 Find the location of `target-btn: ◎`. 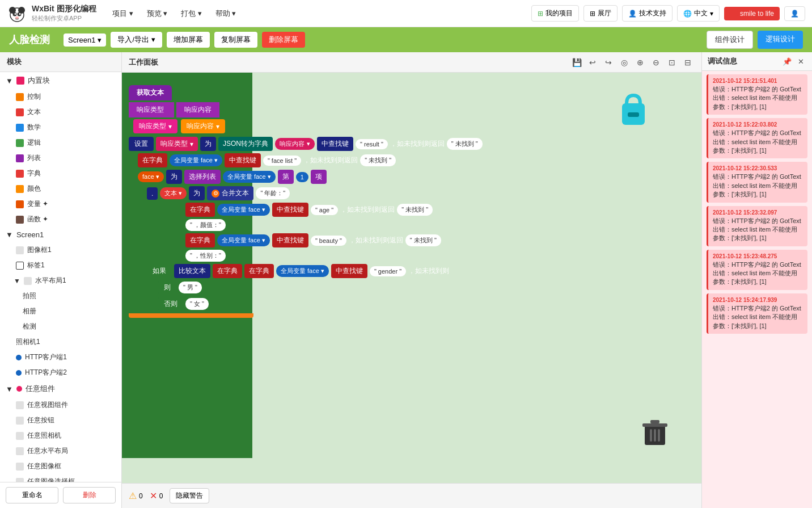

target-btn: ◎ is located at coordinates (624, 62).